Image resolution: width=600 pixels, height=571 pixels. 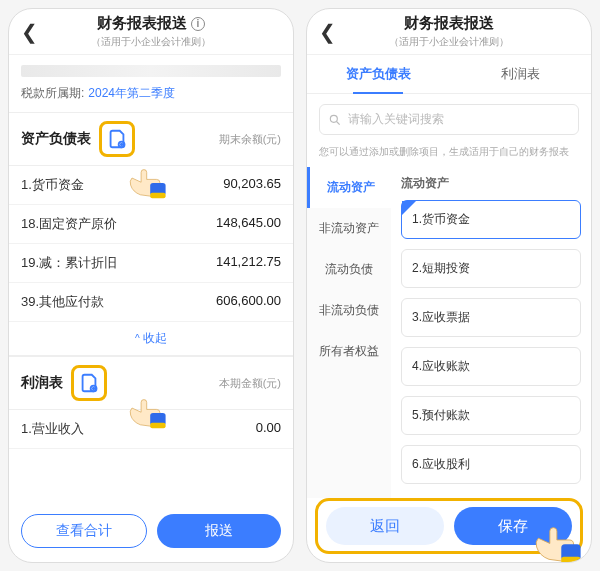 What do you see at coordinates (151, 339) in the screenshot?
I see `collapse-toggle: ^ 收起` at bounding box center [151, 339].